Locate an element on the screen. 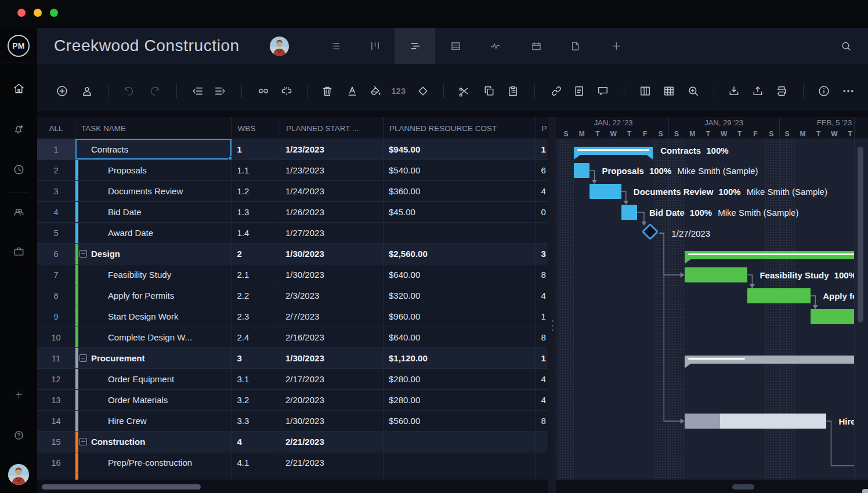  start-cell: 1/27/2023 is located at coordinates (332, 233).